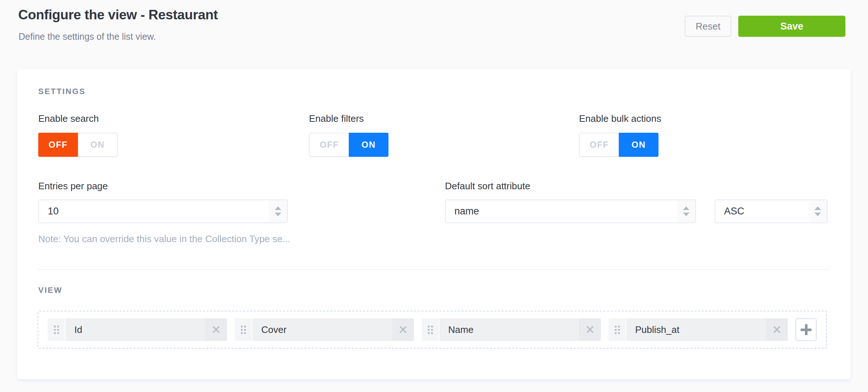 The width and height of the screenshot is (868, 392). Describe the element at coordinates (78, 145) in the screenshot. I see `enable-search-toggle: OFF ON` at that location.